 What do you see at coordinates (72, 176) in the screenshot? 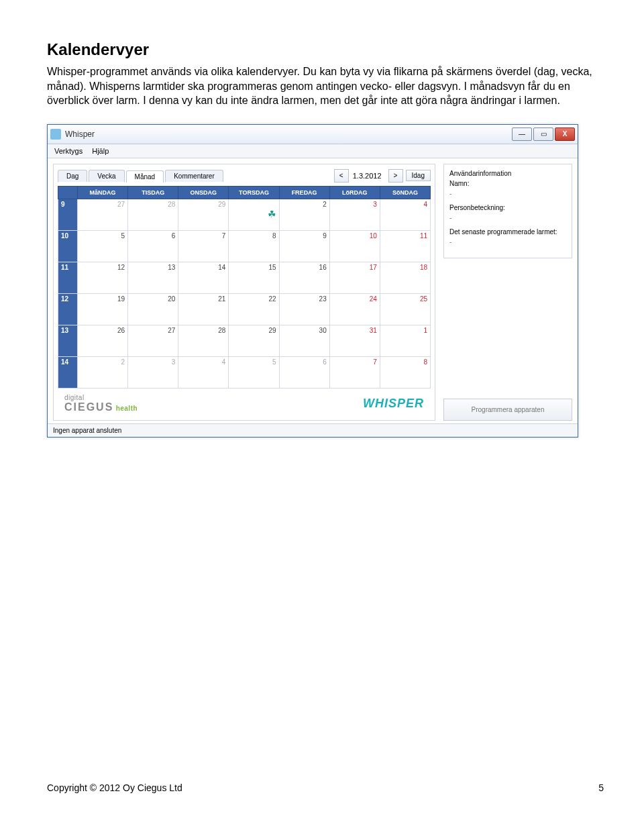
I see `tab-day: Dag` at bounding box center [72, 176].